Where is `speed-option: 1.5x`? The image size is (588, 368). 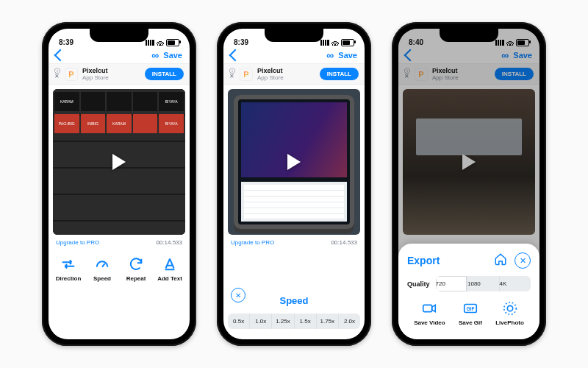 speed-option: 1.5x is located at coordinates (306, 321).